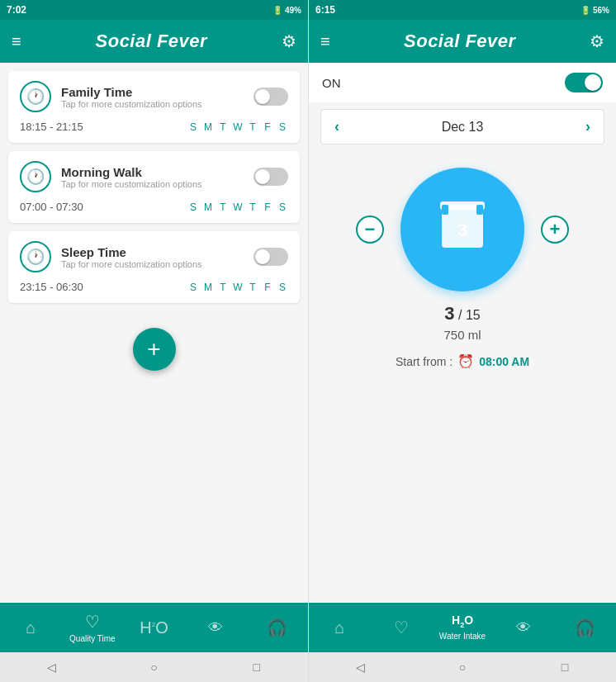 The height and width of the screenshot is (682, 616). What do you see at coordinates (154, 287) in the screenshot?
I see `schedule-card-bottom-sleep: 23:15 - 06:30 S M T W T F S` at bounding box center [154, 287].